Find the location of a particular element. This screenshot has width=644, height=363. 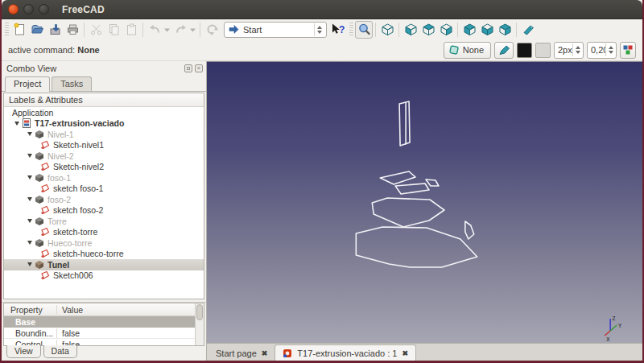

bottom-view-button is located at coordinates (487, 30).